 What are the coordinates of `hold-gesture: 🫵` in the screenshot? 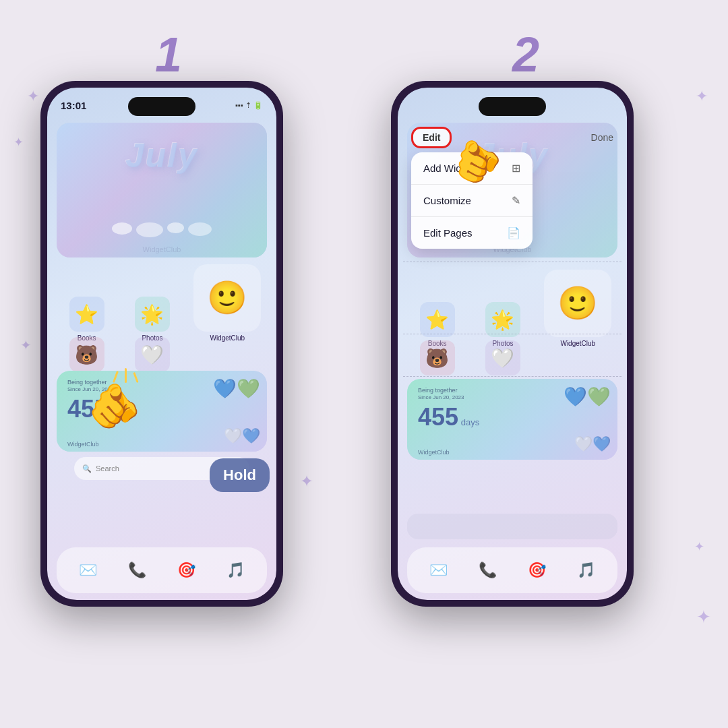 It's located at (115, 406).